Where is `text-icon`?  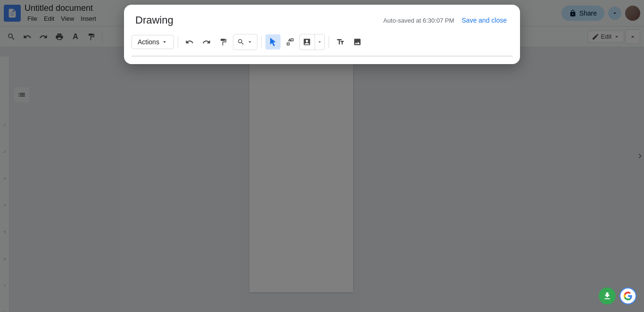 text-icon is located at coordinates (340, 42).